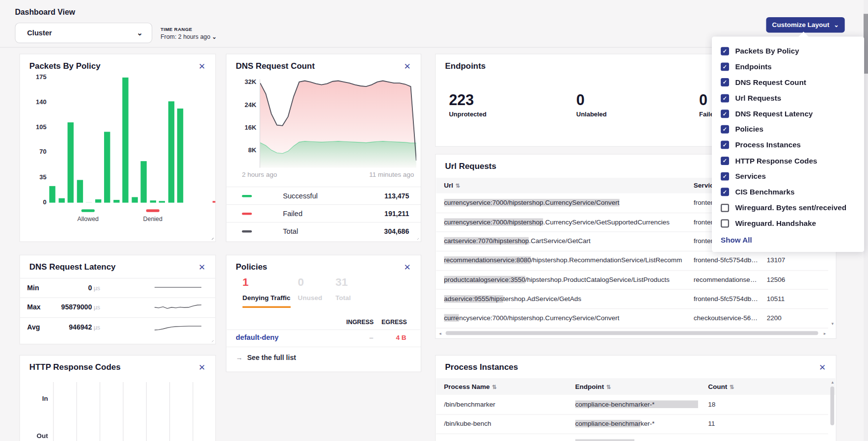  What do you see at coordinates (632, 405) in the screenshot?
I see `table-row: /bin/benchmarkercompliance-benchmarker-*…` at bounding box center [632, 405].